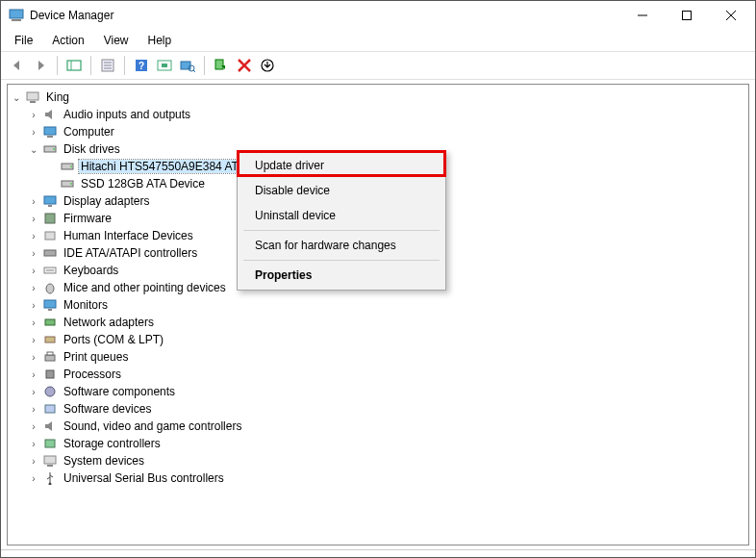  Describe the element at coordinates (731, 15) in the screenshot. I see `close-button` at that location.